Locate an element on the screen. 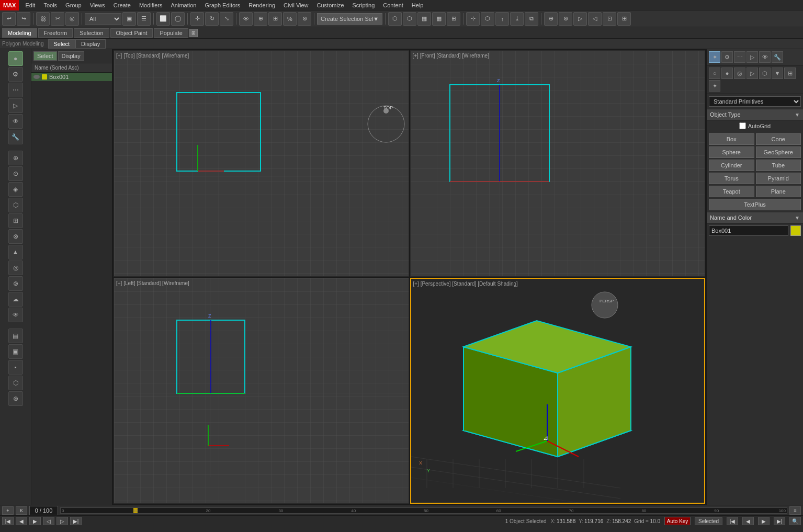 The height and width of the screenshot is (532, 803). sidebar-s9: ⊚ is located at coordinates (16, 284).